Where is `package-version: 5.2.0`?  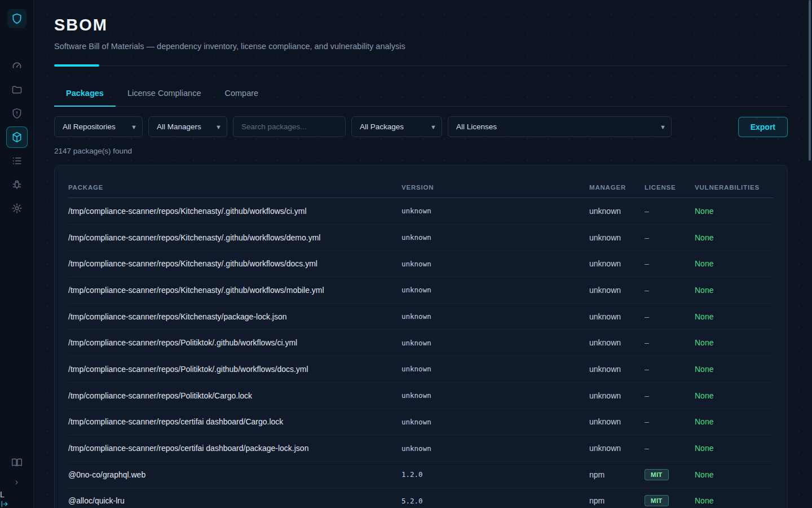
package-version: 5.2.0 is located at coordinates (495, 501).